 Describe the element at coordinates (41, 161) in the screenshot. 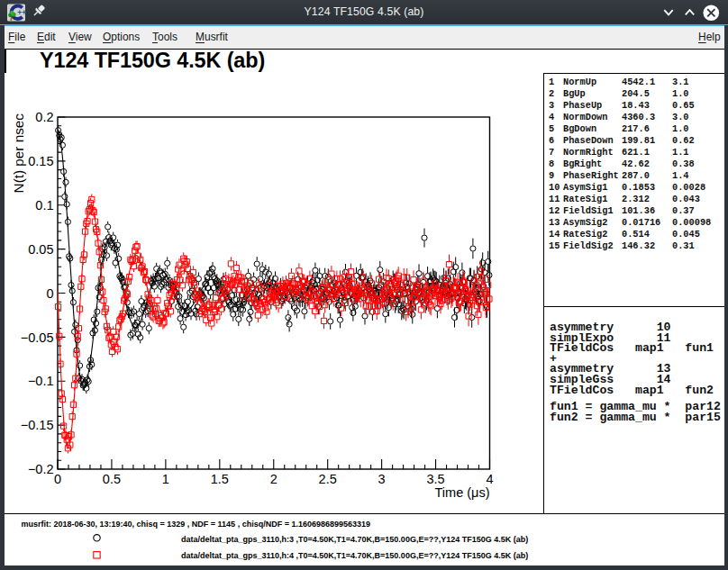

I see `svg-text: 0.15` at that location.